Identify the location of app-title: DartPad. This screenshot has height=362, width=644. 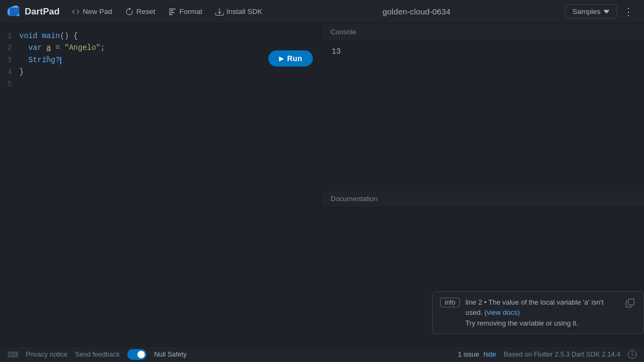
(42, 12).